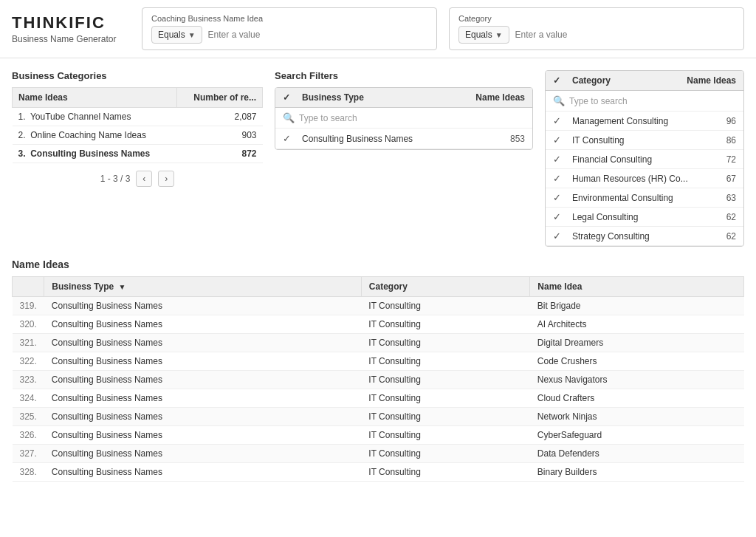 This screenshot has height=537, width=756. I want to click on row-num: 325., so click(28, 417).